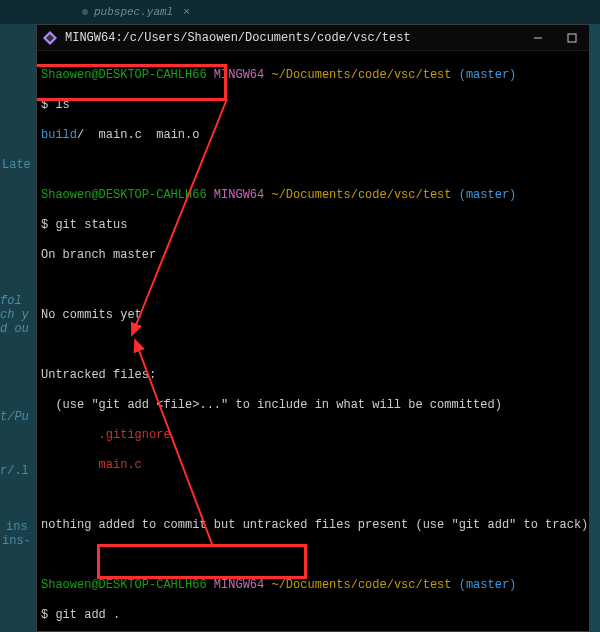 The height and width of the screenshot is (632, 600). Describe the element at coordinates (14, 471) in the screenshot. I see `bg-fragment: r/.l` at that location.